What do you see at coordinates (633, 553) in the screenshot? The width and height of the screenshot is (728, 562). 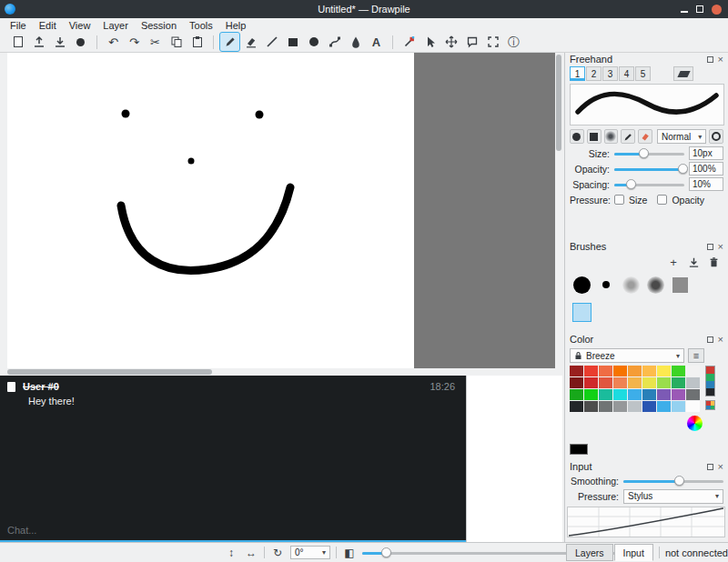 I see `tab-input: Input` at bounding box center [633, 553].